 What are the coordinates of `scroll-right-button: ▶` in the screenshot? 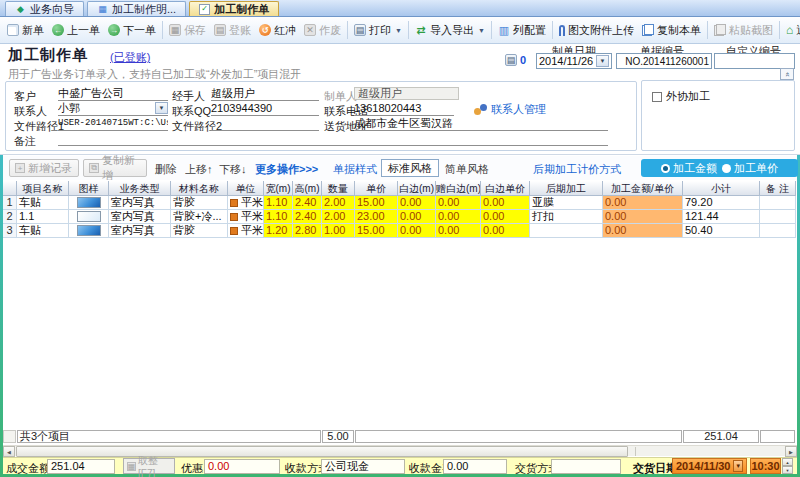 It's located at (791, 452).